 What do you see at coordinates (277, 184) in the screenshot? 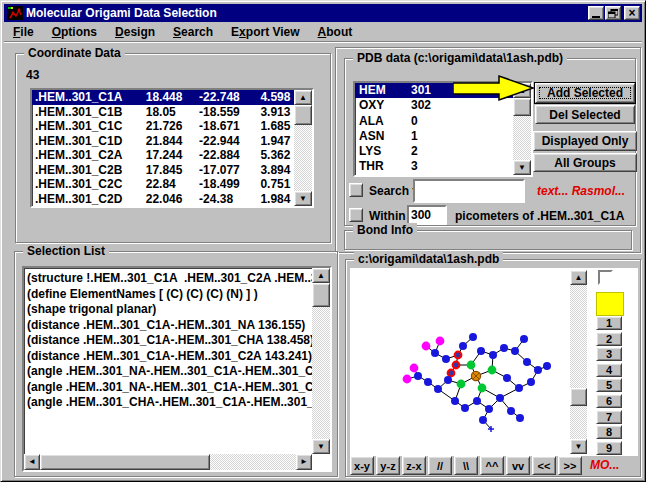
I see `coord-value: 0.751` at bounding box center [277, 184].